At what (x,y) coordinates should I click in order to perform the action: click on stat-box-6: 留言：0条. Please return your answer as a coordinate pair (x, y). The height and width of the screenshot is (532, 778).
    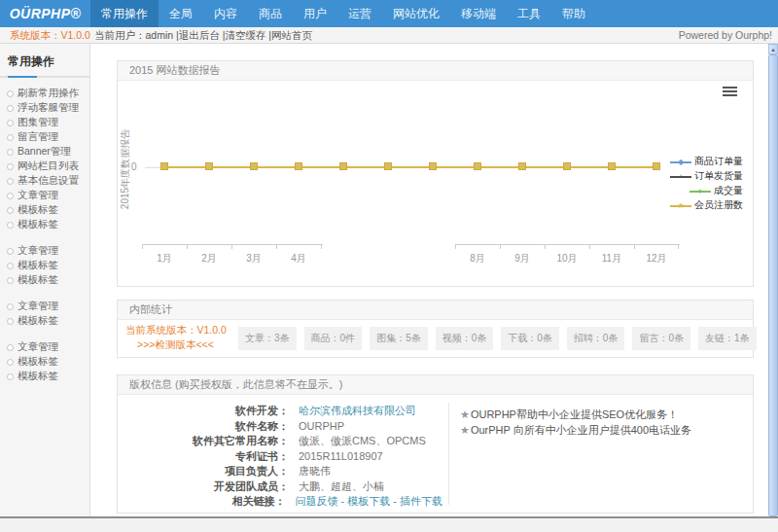
    Looking at the image, I should click on (661, 338).